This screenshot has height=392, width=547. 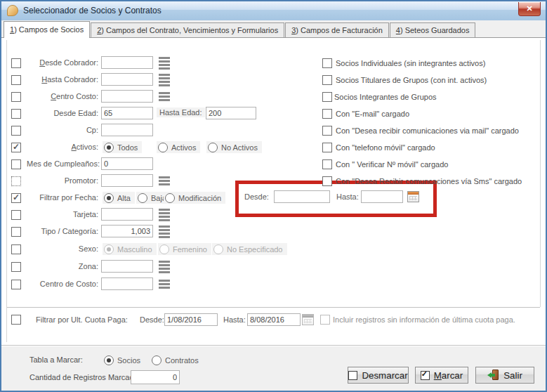 I want to click on socios-integrantes-checkbox, so click(x=327, y=97).